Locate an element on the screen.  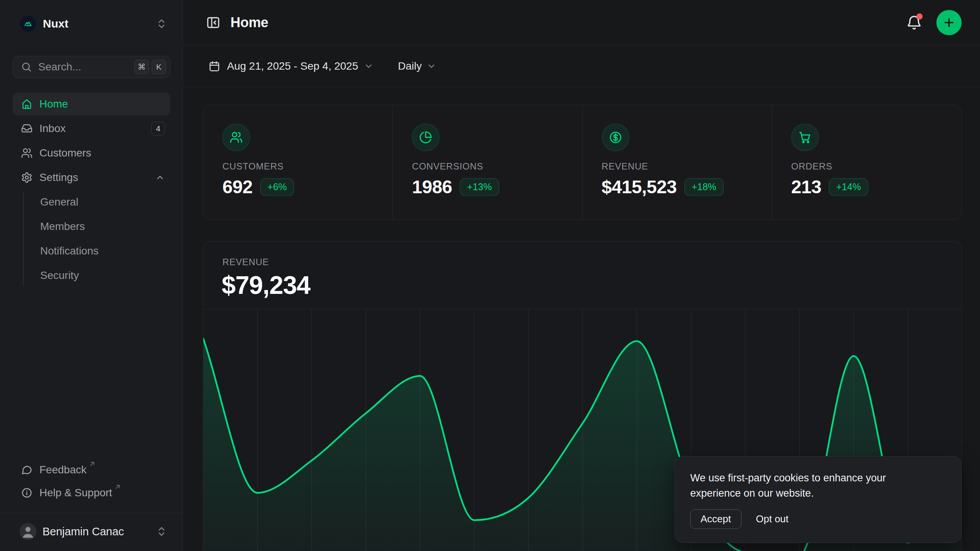
info-circle-icon is located at coordinates (27, 493).